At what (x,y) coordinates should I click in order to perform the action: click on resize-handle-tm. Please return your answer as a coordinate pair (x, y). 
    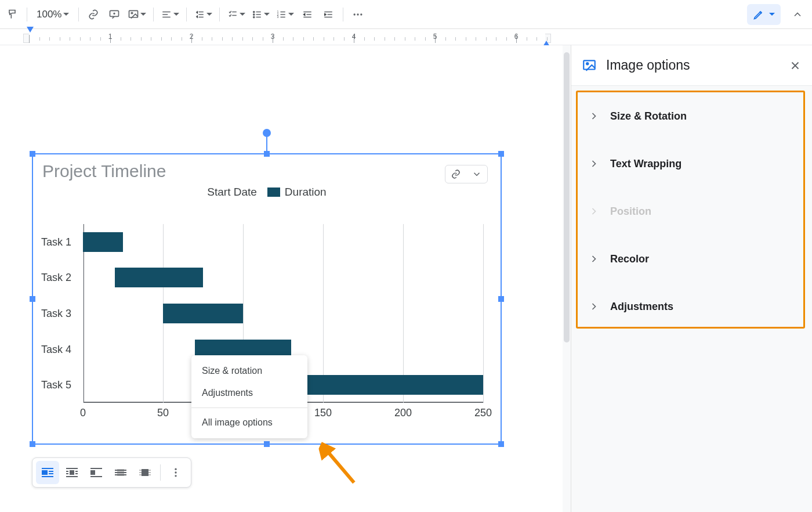
    Looking at the image, I should click on (267, 154).